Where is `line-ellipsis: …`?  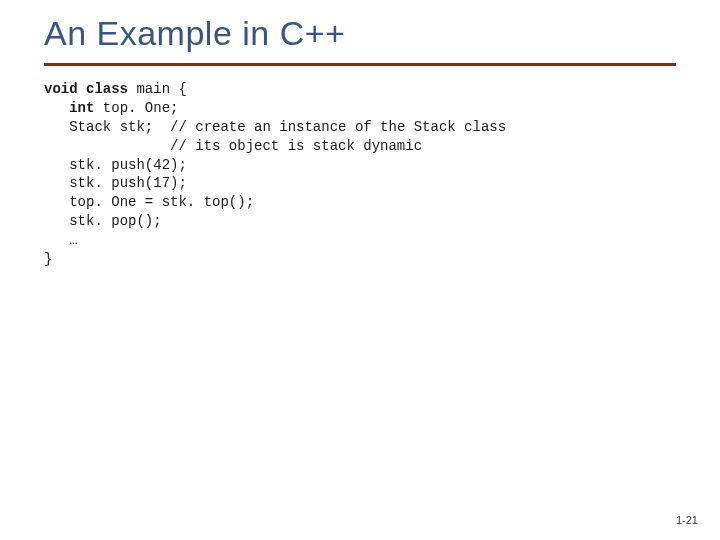 line-ellipsis: … is located at coordinates (73, 240).